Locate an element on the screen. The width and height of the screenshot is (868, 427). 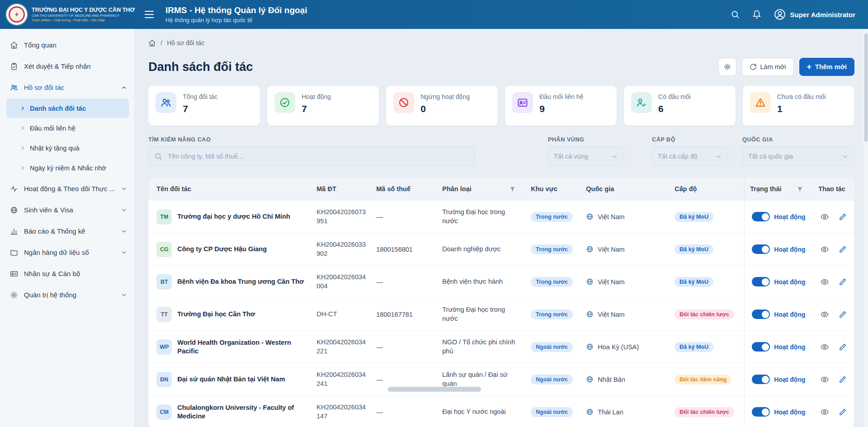
level-badge: Đối tác chiến lược is located at coordinates (704, 314).